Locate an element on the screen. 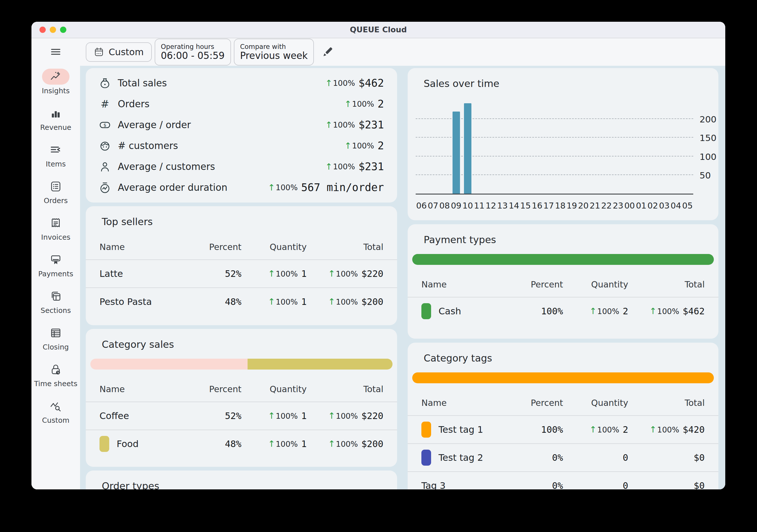  color-swatch is located at coordinates (426, 429).